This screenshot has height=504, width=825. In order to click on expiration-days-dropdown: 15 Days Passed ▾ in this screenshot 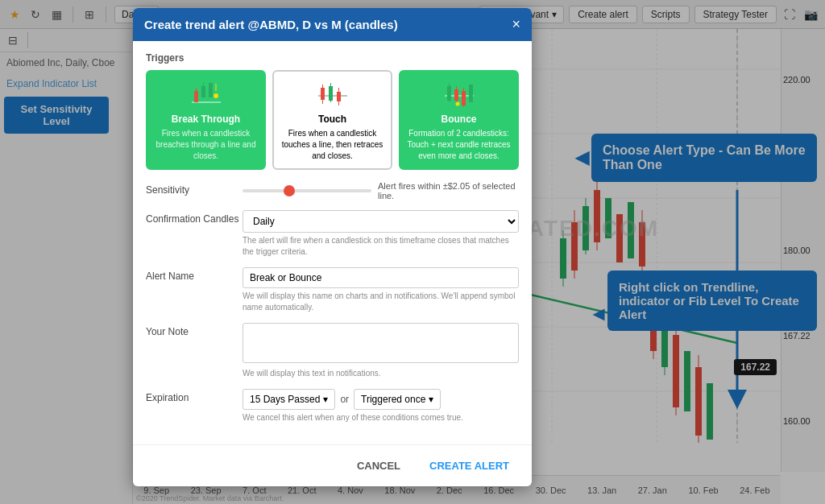, I will do `click(288, 399)`.